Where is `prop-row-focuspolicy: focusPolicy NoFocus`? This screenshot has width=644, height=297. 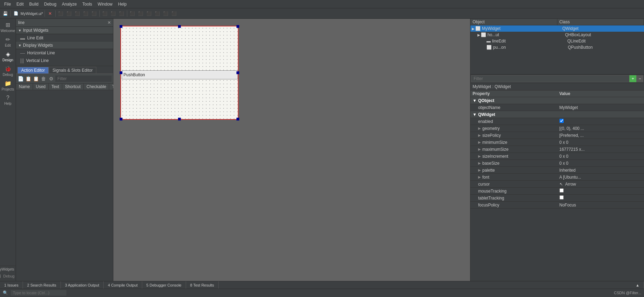
prop-row-focuspolicy: focusPolicy NoFocus is located at coordinates (557, 205).